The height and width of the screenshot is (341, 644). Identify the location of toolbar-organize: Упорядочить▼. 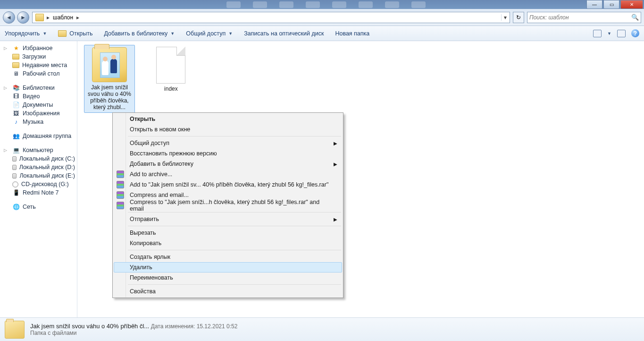
(25, 34).